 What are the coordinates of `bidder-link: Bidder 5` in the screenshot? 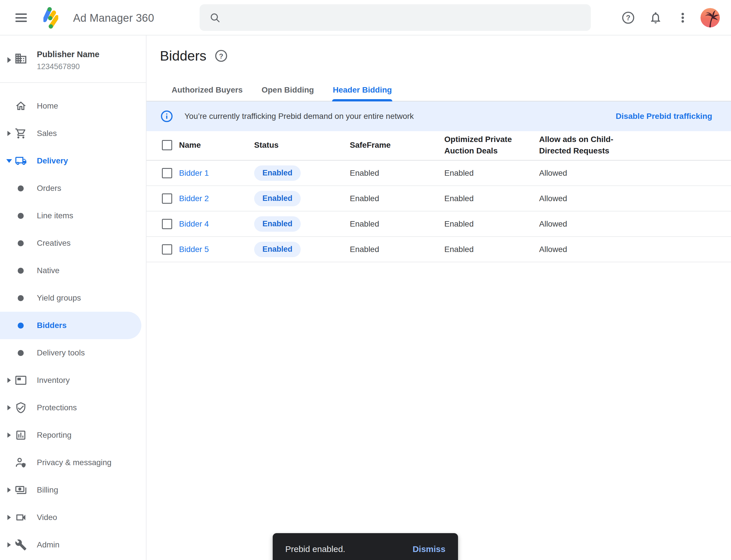 It's located at (194, 249).